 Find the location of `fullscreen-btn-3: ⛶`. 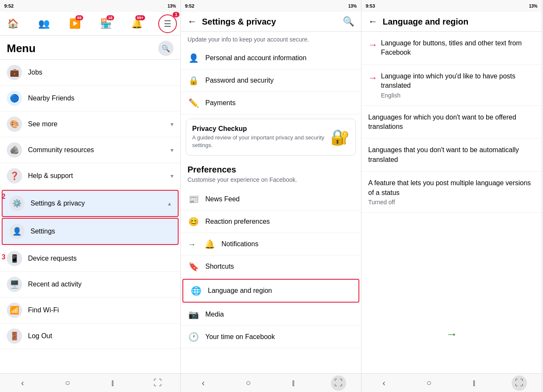

fullscreen-btn-3: ⛶ is located at coordinates (519, 383).